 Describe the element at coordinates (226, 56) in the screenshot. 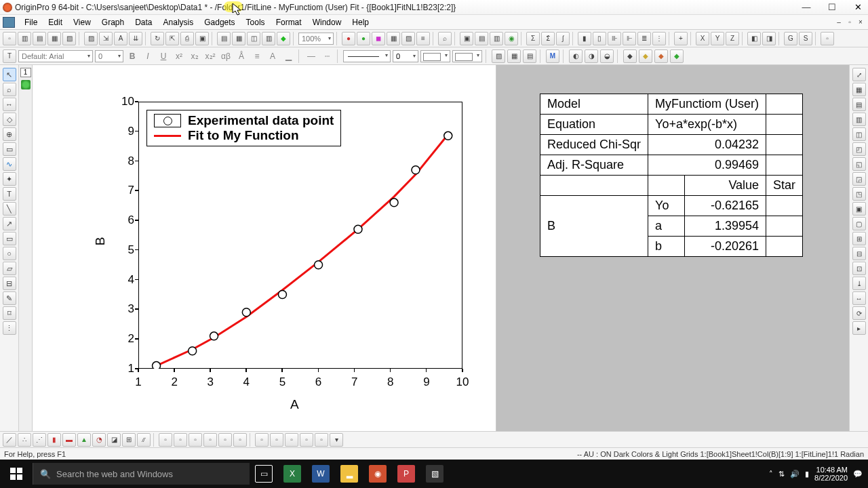

I see `greek-button: αβ` at that location.